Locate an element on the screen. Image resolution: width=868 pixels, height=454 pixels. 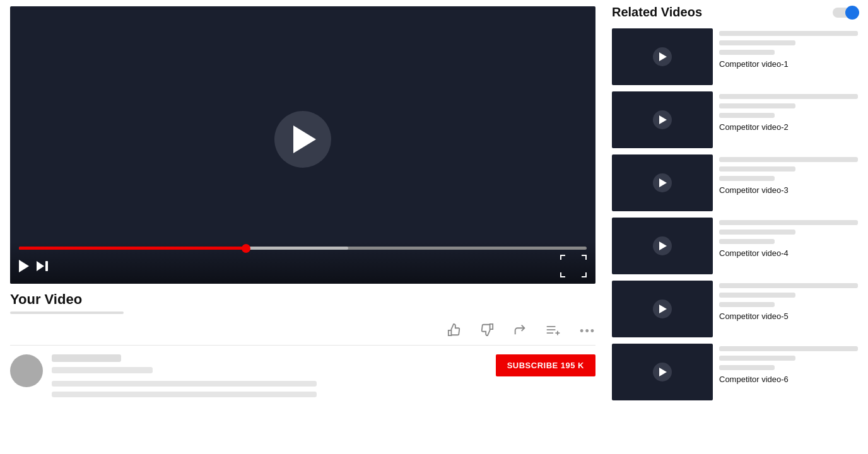
related-video-name-2: Competitor video-2 is located at coordinates (789, 127).